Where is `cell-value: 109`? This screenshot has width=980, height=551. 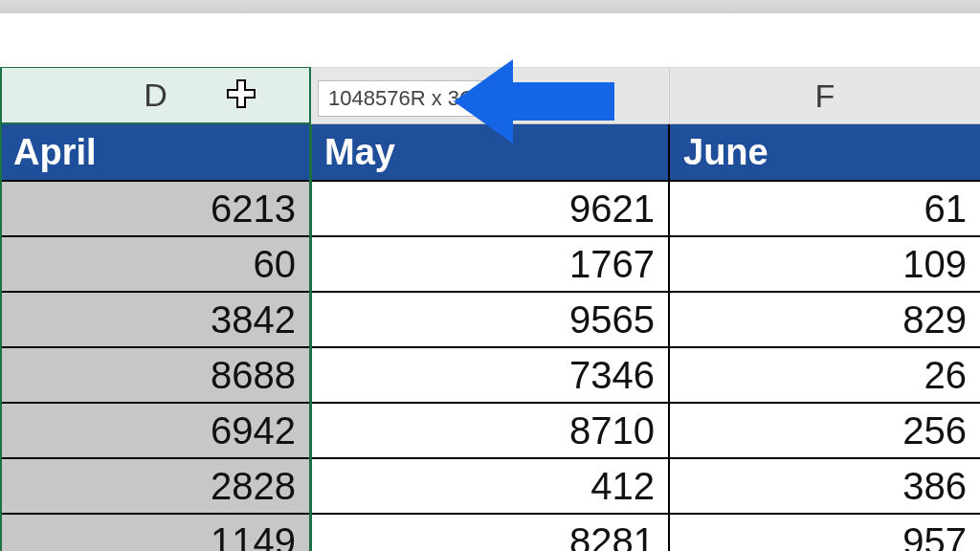 cell-value: 109 is located at coordinates (934, 264).